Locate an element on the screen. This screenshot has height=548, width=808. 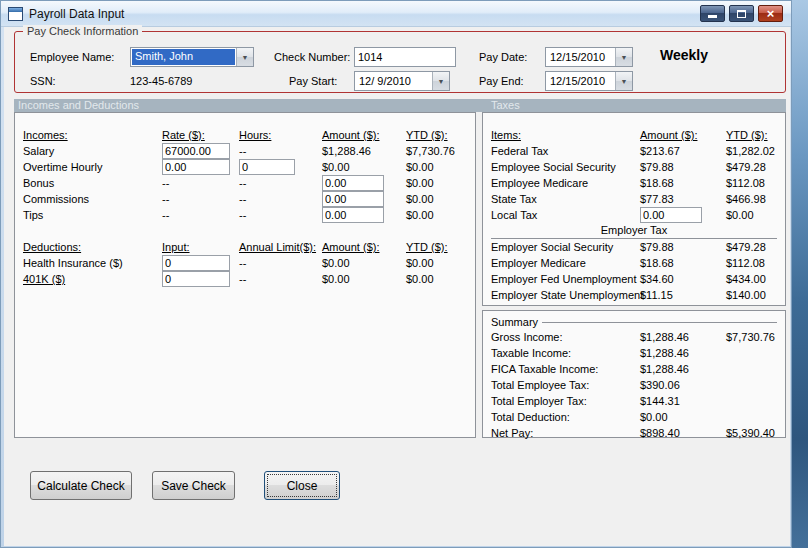
pay-end-dropdown-button: ▼ is located at coordinates (624, 81).